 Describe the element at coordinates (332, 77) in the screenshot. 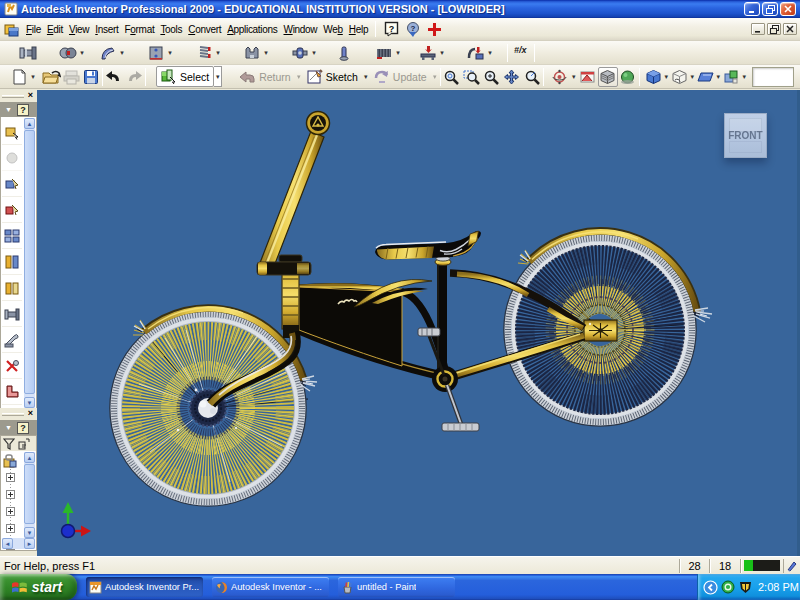

I see `sketch-button: Sketch` at that location.